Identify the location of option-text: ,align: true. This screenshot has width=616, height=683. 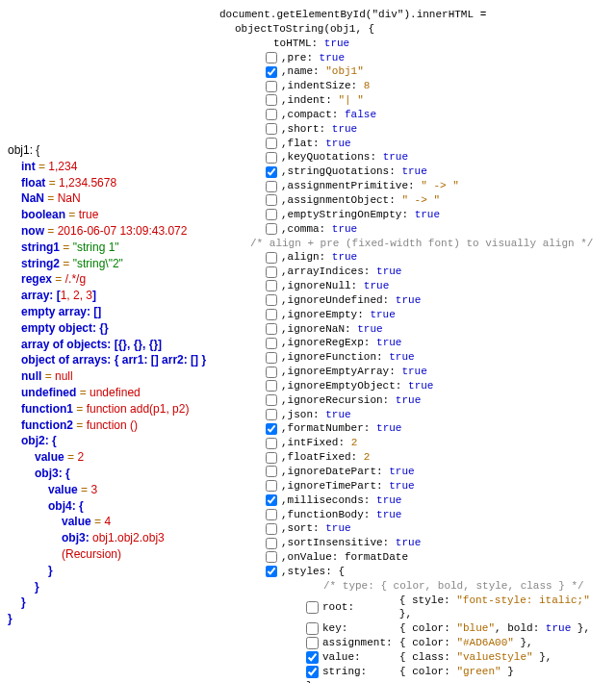
(320, 258).